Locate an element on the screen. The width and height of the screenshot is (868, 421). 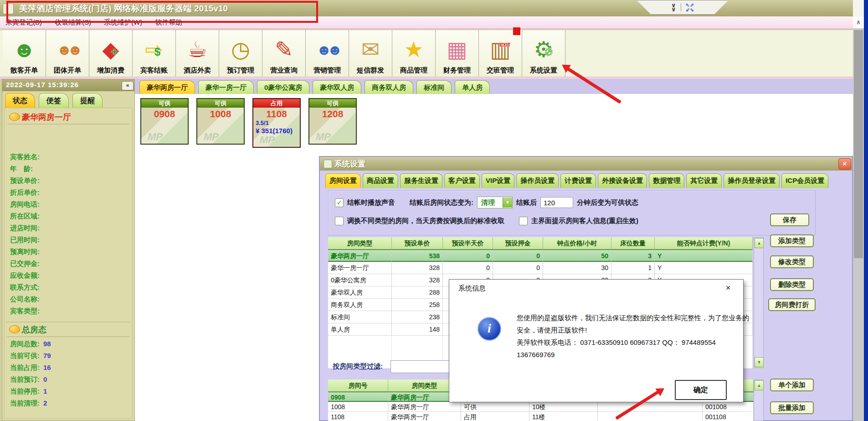
scrollbar-up-arrow: ∧ is located at coordinates (858, 22).